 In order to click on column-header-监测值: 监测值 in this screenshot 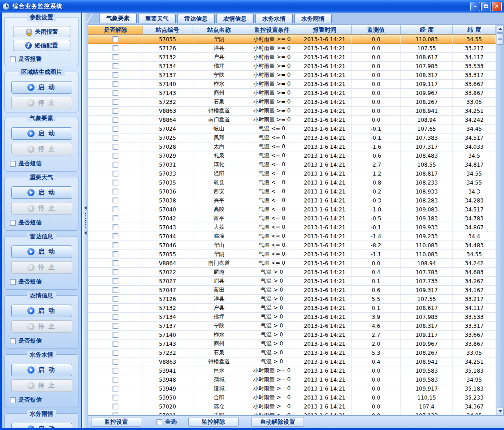, I will do `click(376, 30)`.